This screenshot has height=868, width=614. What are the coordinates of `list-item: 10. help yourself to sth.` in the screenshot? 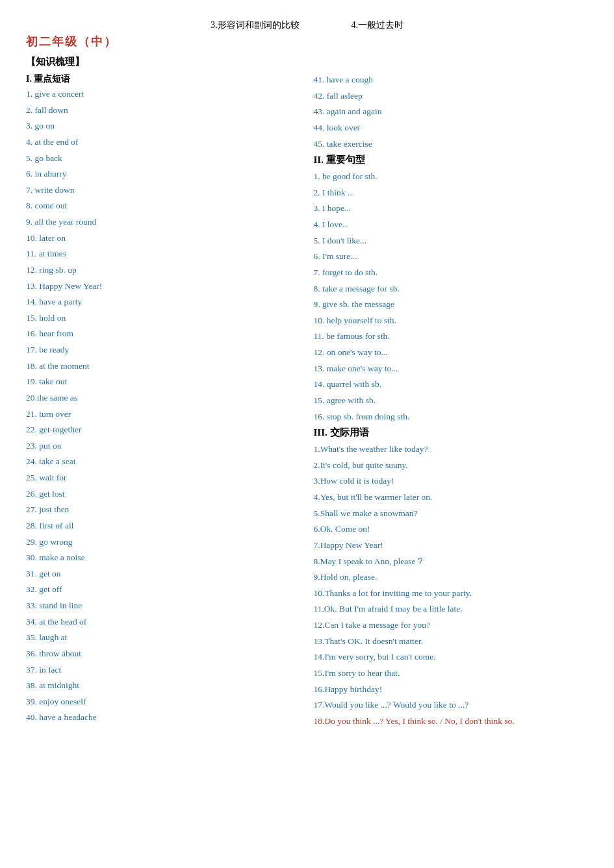 It's located at (451, 321).